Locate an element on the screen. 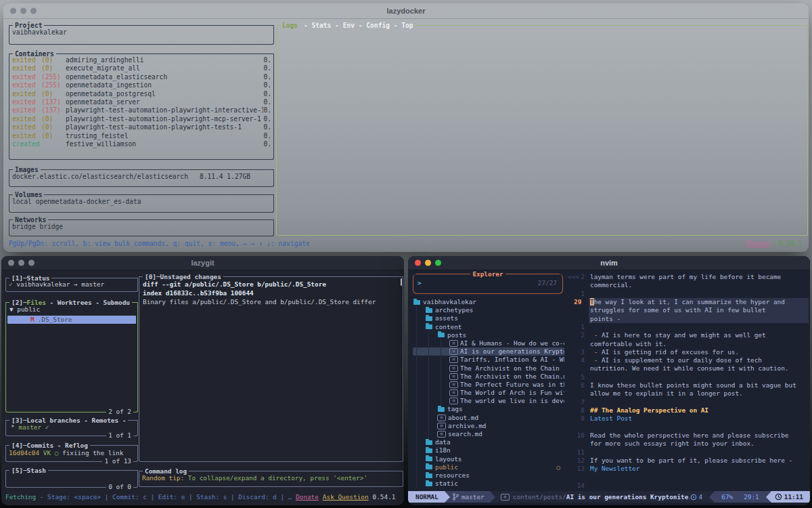 Image resolution: width=812 pixels, height=508 pixels. commits-tab: Commits is located at coordinates (41, 446).